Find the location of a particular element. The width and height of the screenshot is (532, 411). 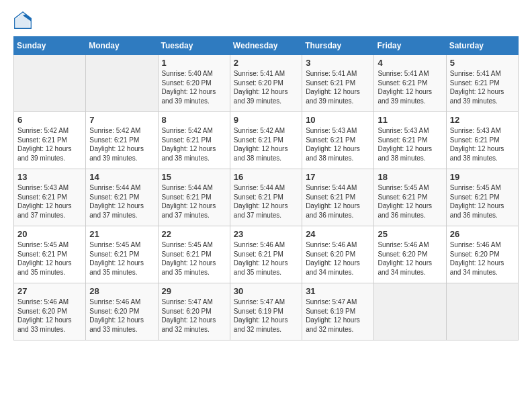

logo is located at coordinates (24, 20).